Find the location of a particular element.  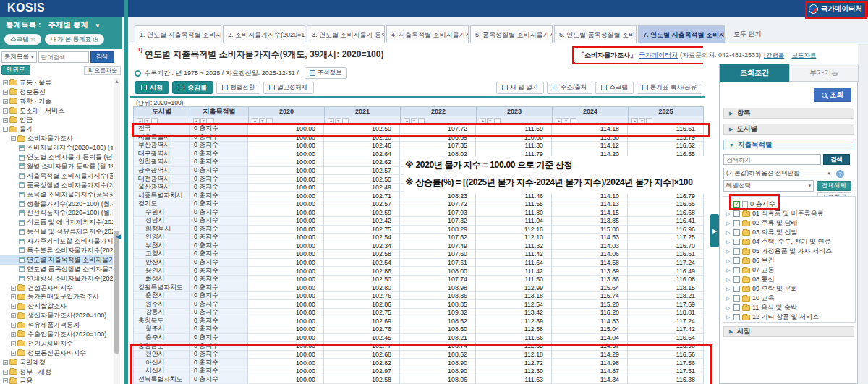

level-select: 레벨선택▾ is located at coordinates (768, 186).